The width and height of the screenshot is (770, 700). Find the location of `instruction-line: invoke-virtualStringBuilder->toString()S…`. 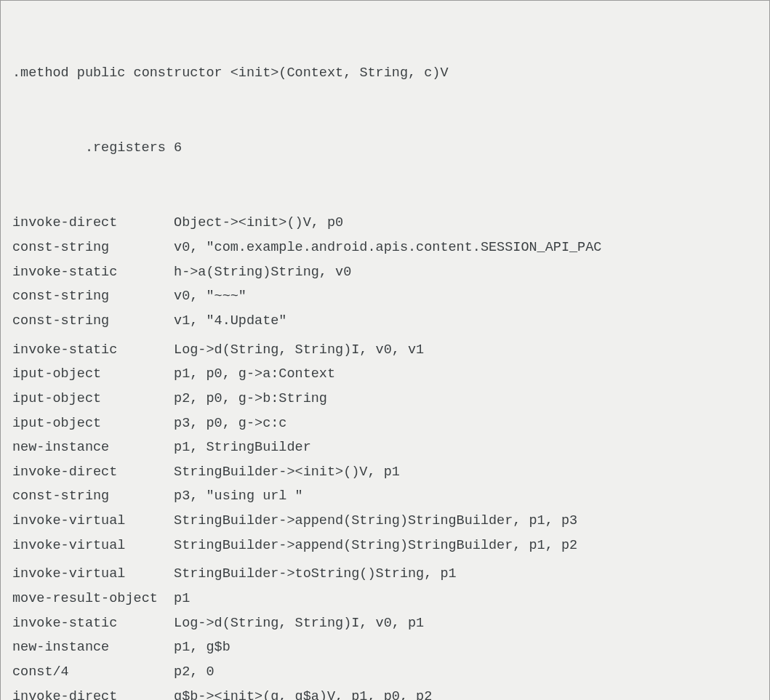

instruction-line: invoke-virtualStringBuilder->toString()S… is located at coordinates (391, 574).